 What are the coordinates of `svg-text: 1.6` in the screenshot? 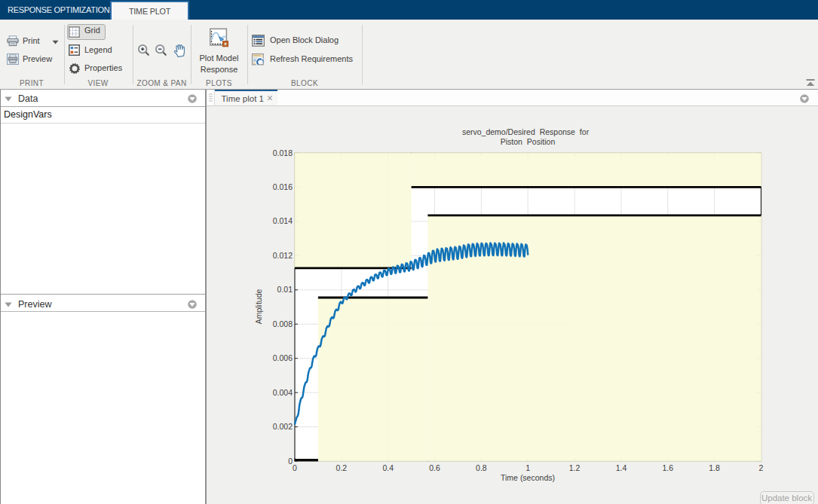 It's located at (668, 468).